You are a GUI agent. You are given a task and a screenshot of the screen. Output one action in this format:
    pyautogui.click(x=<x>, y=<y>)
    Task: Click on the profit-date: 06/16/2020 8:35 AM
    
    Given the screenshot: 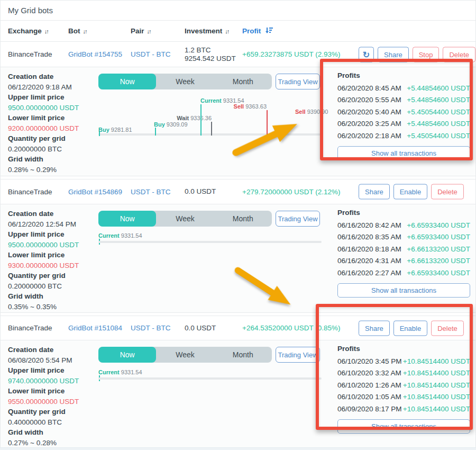 What is the action you would take?
    pyautogui.click(x=369, y=237)
    